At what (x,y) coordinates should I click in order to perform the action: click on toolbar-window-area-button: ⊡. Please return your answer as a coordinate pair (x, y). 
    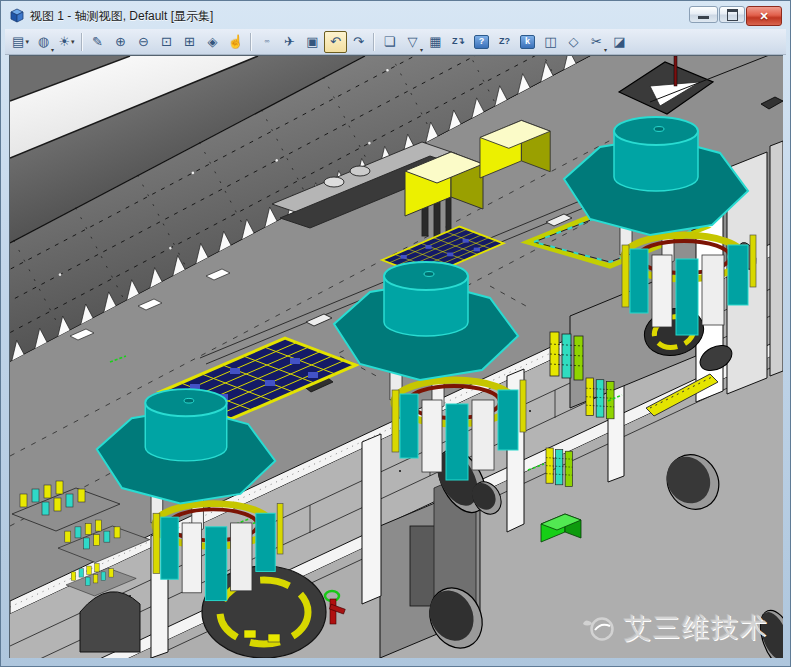
    Looking at the image, I should click on (166, 42).